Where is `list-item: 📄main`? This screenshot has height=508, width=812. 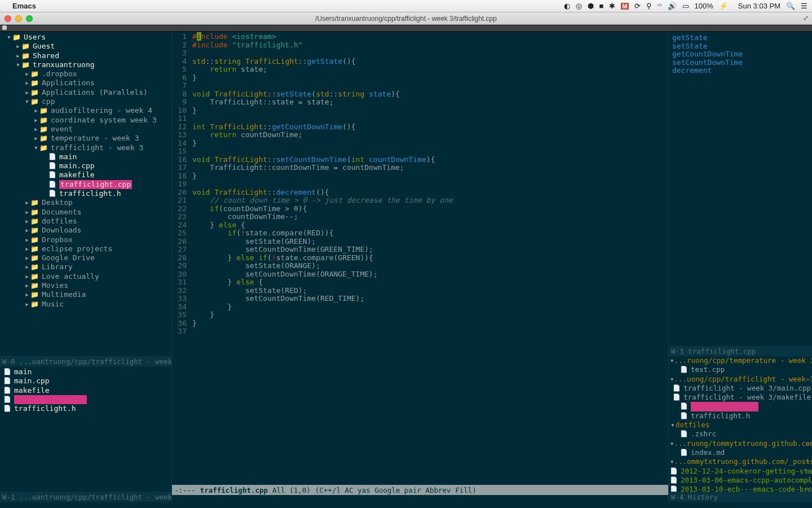 list-item: 📄main is located at coordinates (86, 372).